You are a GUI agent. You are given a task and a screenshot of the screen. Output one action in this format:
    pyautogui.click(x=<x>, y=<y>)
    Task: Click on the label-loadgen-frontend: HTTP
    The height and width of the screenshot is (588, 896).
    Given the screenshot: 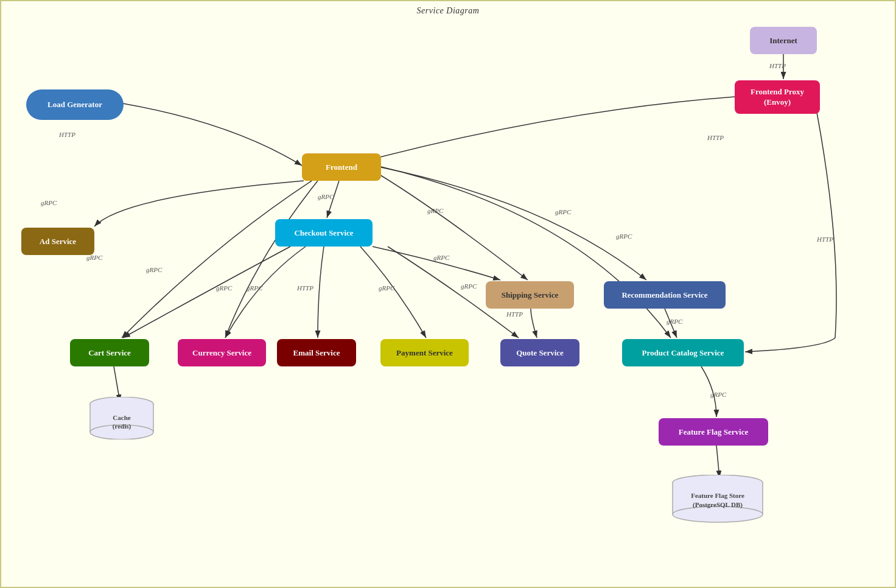 What is the action you would take?
    pyautogui.click(x=67, y=135)
    